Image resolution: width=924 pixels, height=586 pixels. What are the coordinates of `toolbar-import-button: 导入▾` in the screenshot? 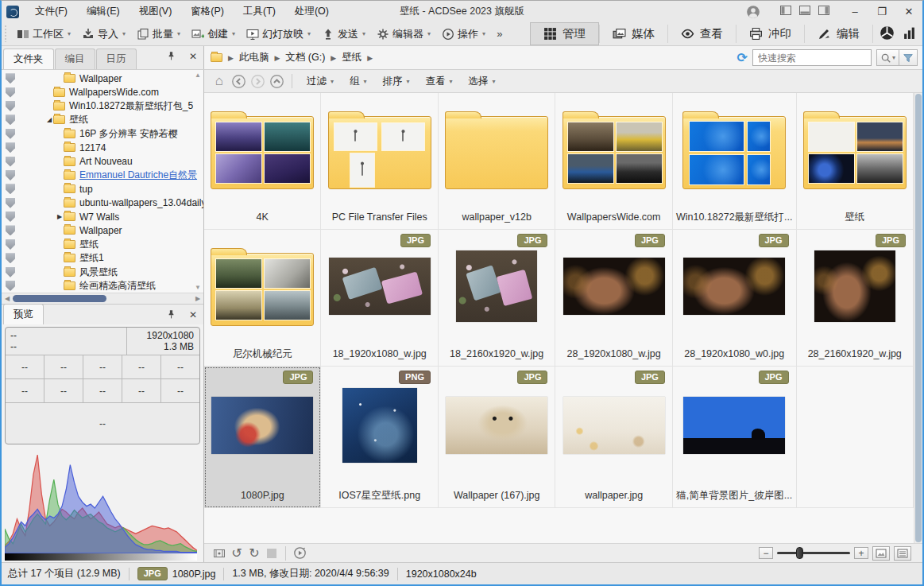 It's located at (103, 33).